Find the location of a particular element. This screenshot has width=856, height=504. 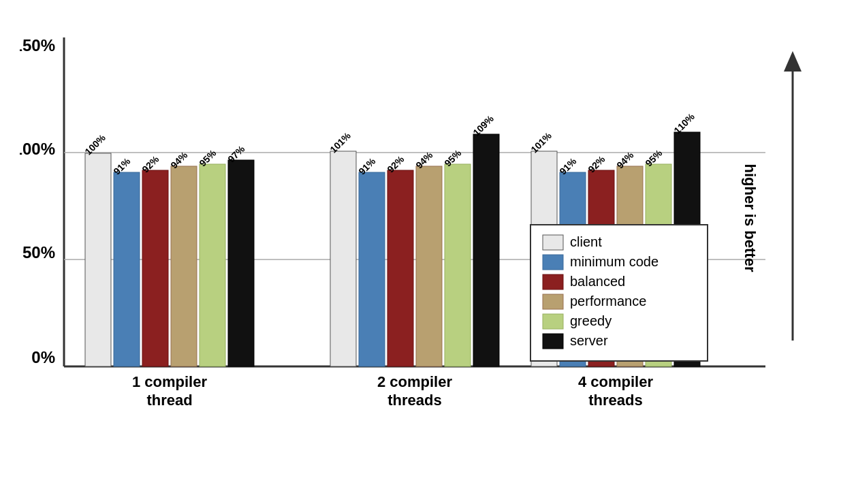

bar-g1-balanced is located at coordinates (155, 268).